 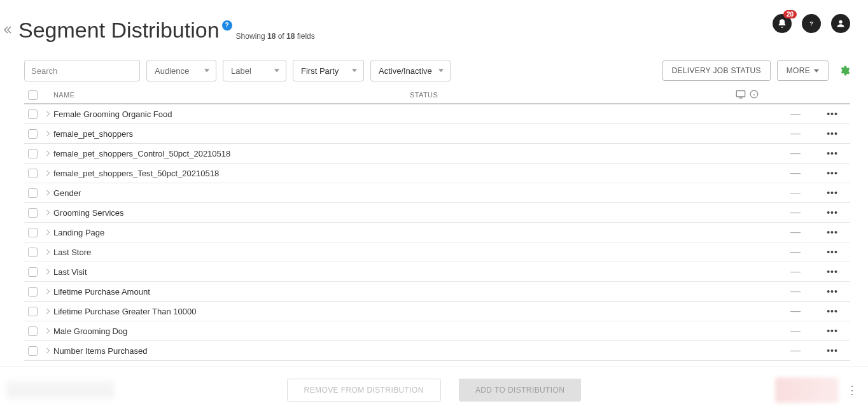 What do you see at coordinates (435, 95) in the screenshot?
I see `column-status-header: STATUS` at bounding box center [435, 95].